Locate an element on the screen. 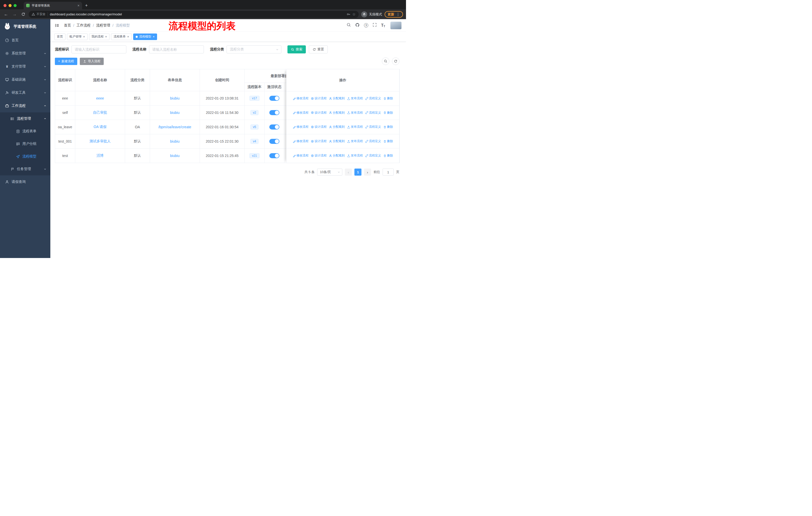  sidebar-item-leave-query: 请假查询 is located at coordinates (25, 182).